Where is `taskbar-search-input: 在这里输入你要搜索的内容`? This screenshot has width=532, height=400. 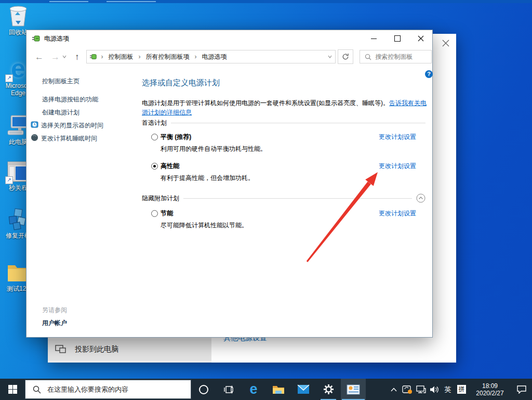 taskbar-search-input: 在这里输入你要搜索的内容 is located at coordinates (108, 389).